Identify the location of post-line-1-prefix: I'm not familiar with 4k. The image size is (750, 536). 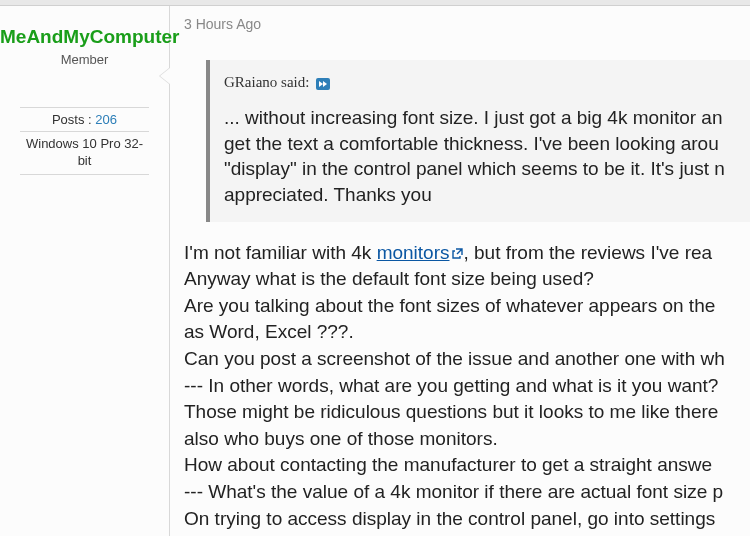
(280, 252).